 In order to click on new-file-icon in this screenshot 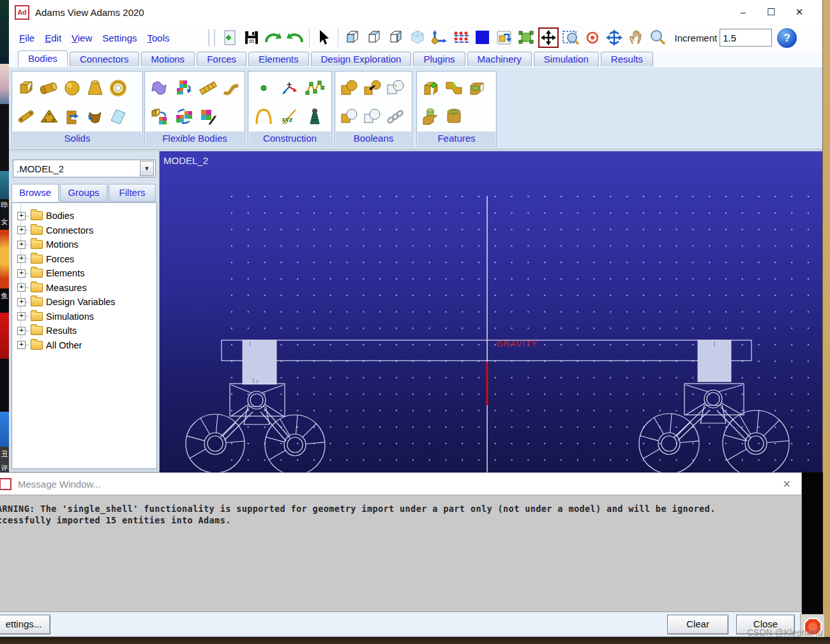, I will do `click(230, 38)`.